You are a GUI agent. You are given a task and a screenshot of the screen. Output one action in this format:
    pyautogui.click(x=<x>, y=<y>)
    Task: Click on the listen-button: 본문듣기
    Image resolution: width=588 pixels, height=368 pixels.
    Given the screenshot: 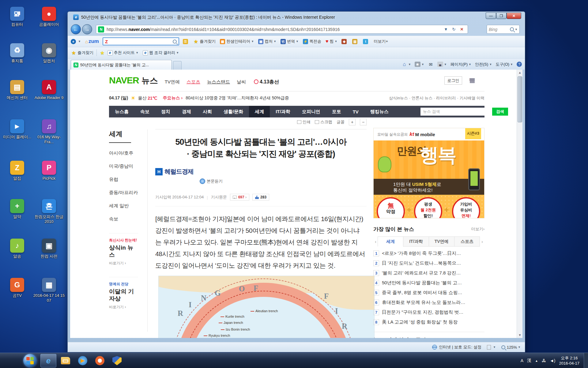 What is the action you would take?
    pyautogui.click(x=211, y=181)
    